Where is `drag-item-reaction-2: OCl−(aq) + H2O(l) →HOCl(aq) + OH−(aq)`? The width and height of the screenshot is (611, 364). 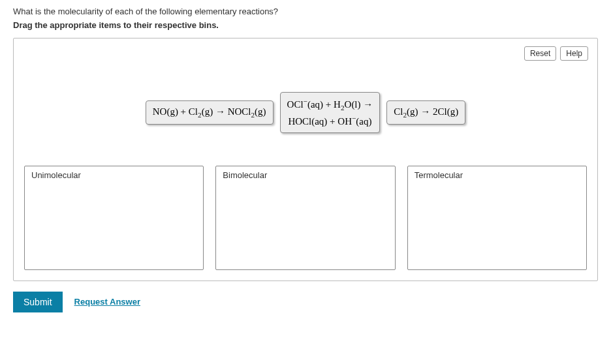 drag-item-reaction-2: OCl−(aq) + H2O(l) →HOCl(aq) + OH−(aq) is located at coordinates (330, 112).